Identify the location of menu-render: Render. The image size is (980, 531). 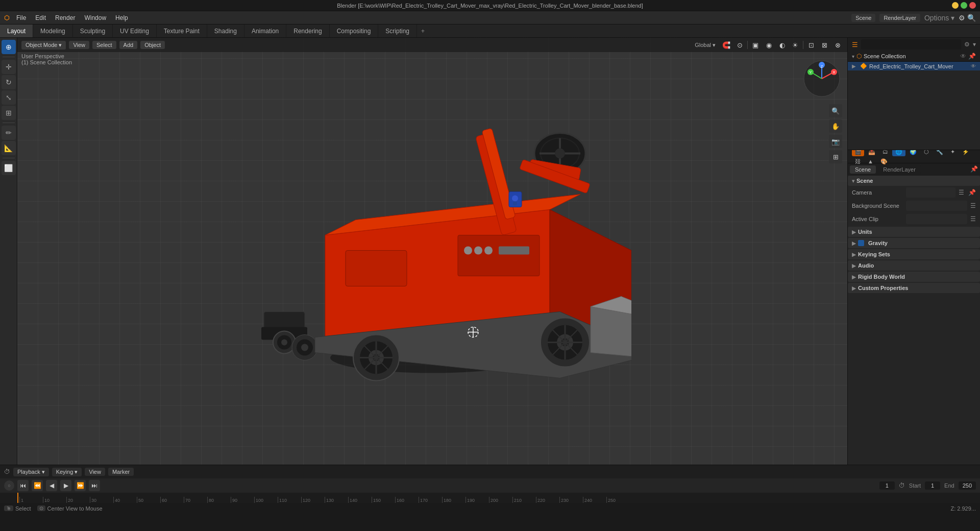
(65, 18).